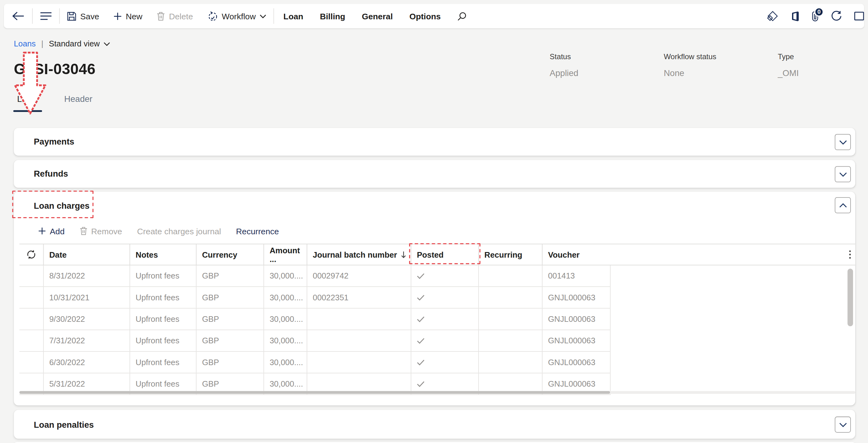 The image size is (868, 443). What do you see at coordinates (315, 362) in the screenshot?
I see `table-row: 6/30/2022Upfront feesGBP30,000....GNJL00…` at bounding box center [315, 362].